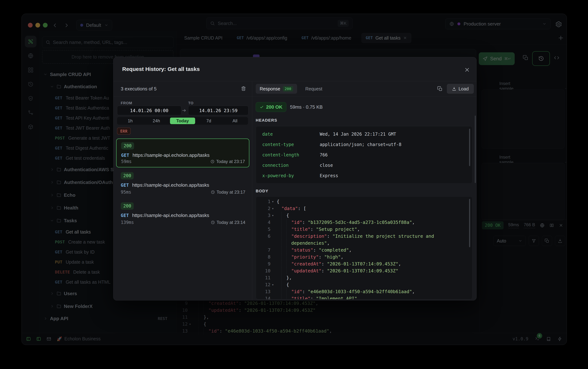 This screenshot has height=369, width=588. Describe the element at coordinates (265, 222) in the screenshot. I see `line-number: 4` at that location.